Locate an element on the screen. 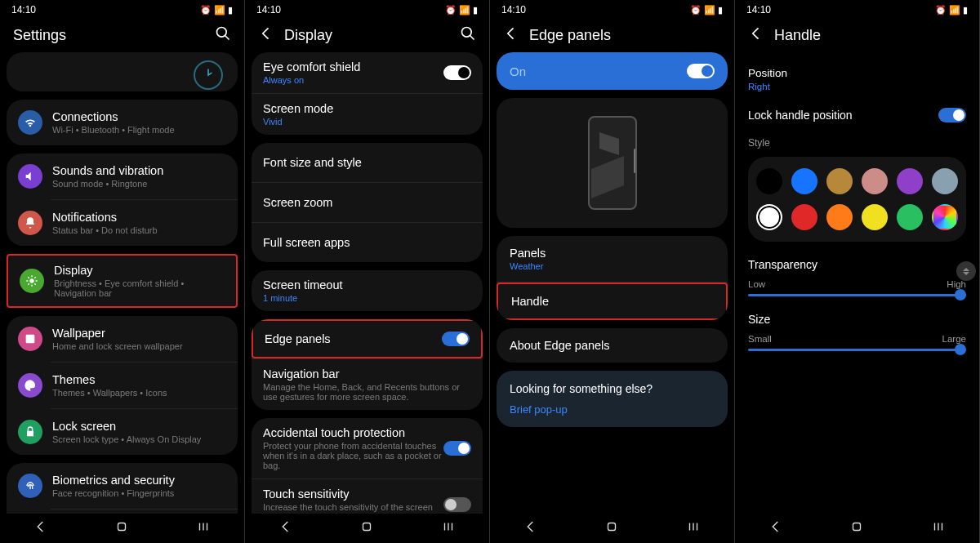 This screenshot has width=980, height=543. position-label: Position is located at coordinates (858, 73).